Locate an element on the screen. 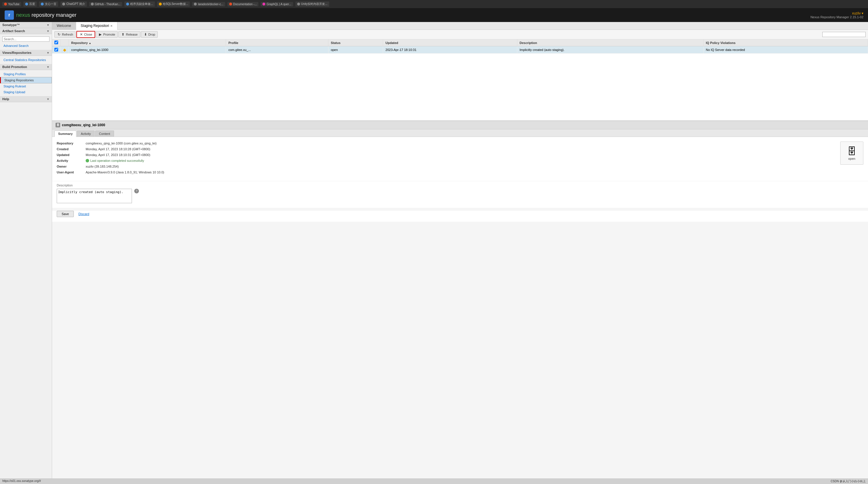  col-header-profile: Profile is located at coordinates (277, 43).